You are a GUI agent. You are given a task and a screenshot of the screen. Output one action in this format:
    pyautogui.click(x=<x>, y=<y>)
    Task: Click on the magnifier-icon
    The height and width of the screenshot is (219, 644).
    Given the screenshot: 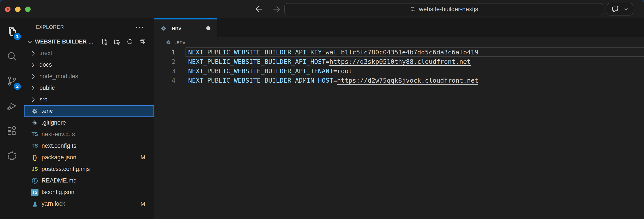 What is the action you would take?
    pyautogui.click(x=413, y=9)
    